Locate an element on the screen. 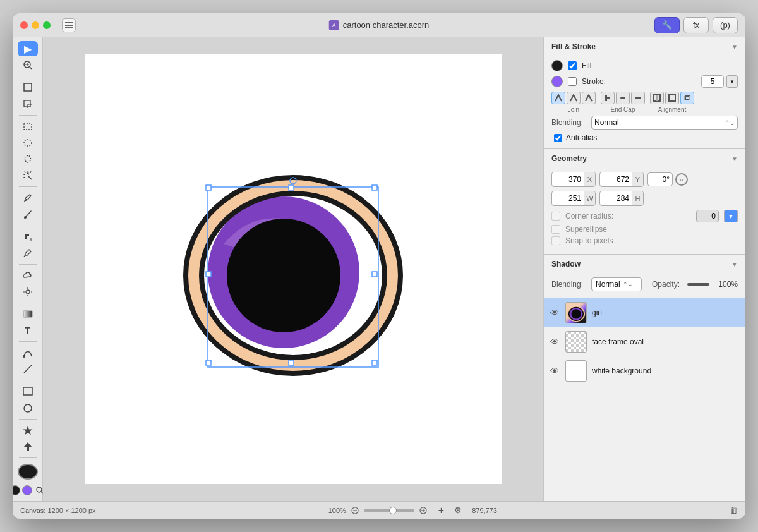 This screenshot has height=532, width=758. snap-to-pixels-row: Snap to pixels is located at coordinates (644, 241).